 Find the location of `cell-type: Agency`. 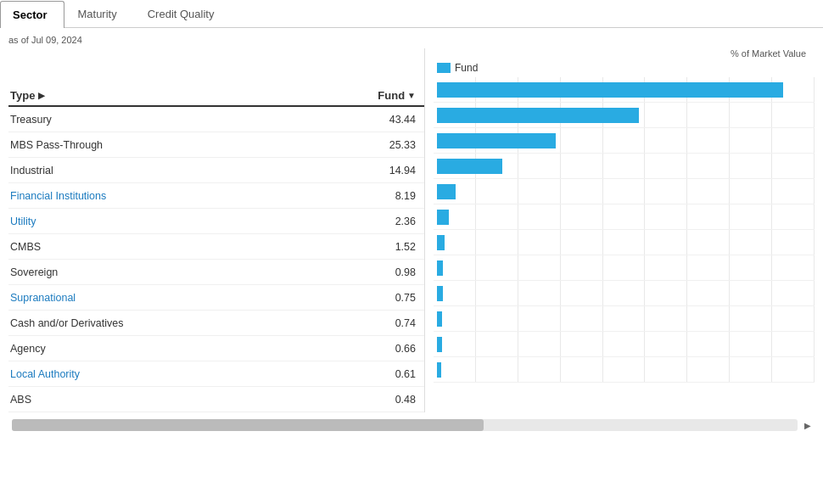

cell-type: Agency is located at coordinates (182, 349).